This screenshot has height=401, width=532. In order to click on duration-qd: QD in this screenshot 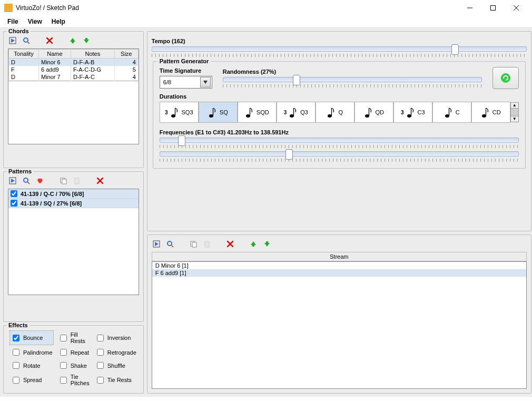, I will do `click(374, 112)`.